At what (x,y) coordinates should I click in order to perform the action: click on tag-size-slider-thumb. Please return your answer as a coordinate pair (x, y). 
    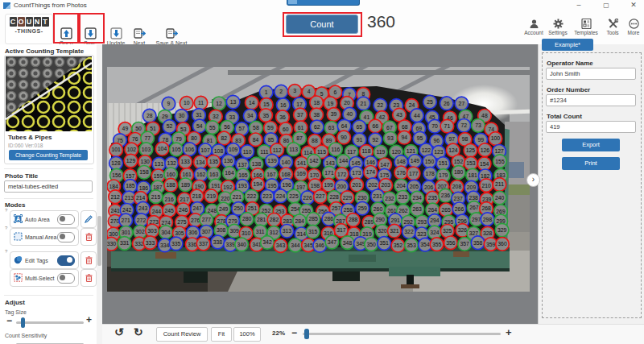
    Looking at the image, I should click on (23, 322).